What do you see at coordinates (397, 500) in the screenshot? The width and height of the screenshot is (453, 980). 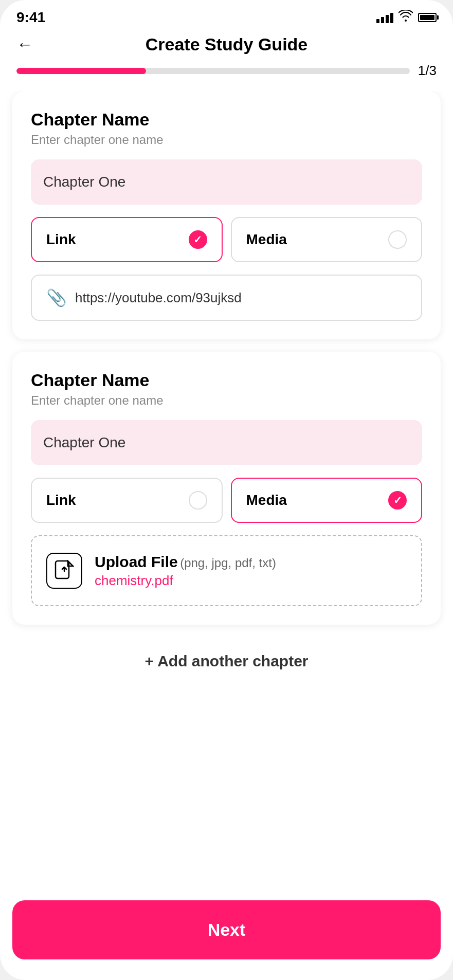 I see `chapter-2-media-radio` at bounding box center [397, 500].